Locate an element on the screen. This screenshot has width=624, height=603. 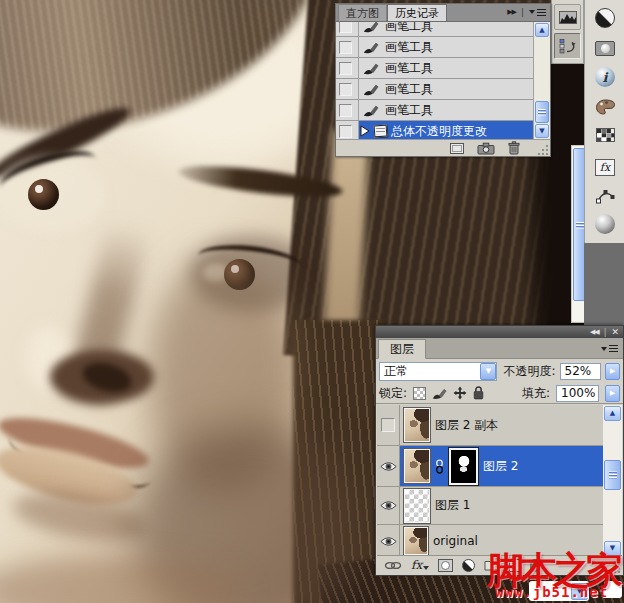
history-scrollbar: ▲ ▼ is located at coordinates (542, 80).